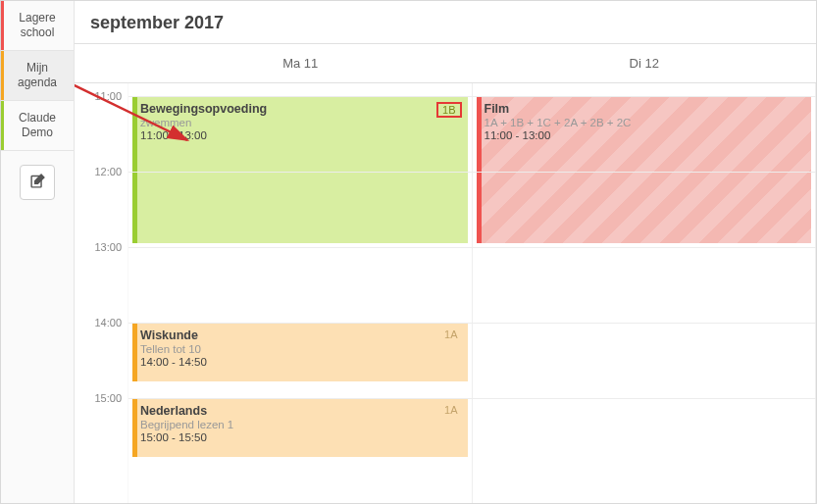  Describe the element at coordinates (445, 22) in the screenshot. I see `title-row: september 2017` at that location.